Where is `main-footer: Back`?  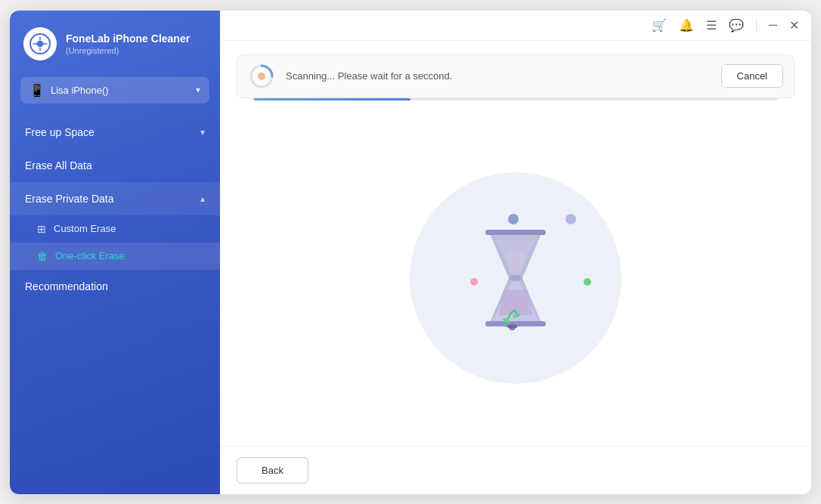 main-footer: Back is located at coordinates (516, 470).